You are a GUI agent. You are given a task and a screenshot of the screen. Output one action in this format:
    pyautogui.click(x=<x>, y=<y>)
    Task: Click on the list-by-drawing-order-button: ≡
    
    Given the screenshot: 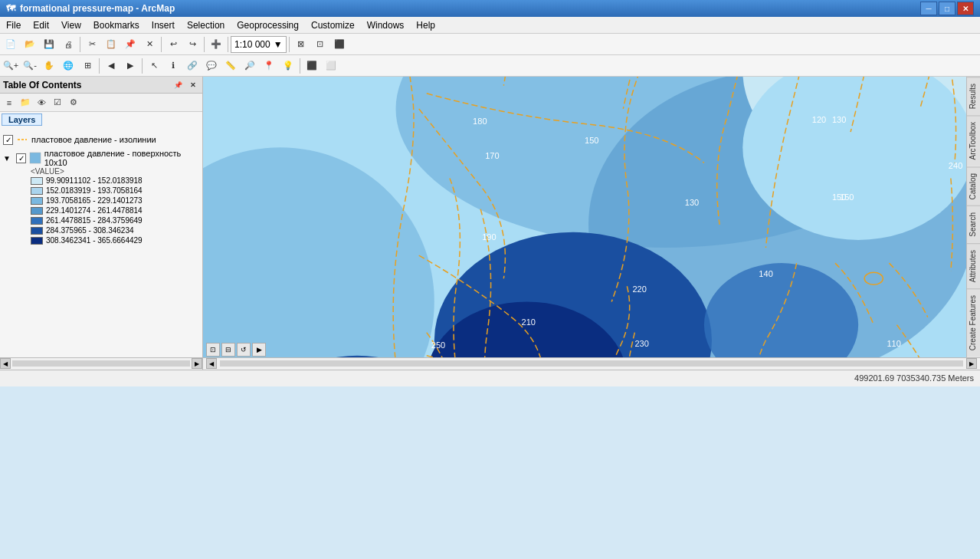 What is the action you would take?
    pyautogui.click(x=9, y=103)
    